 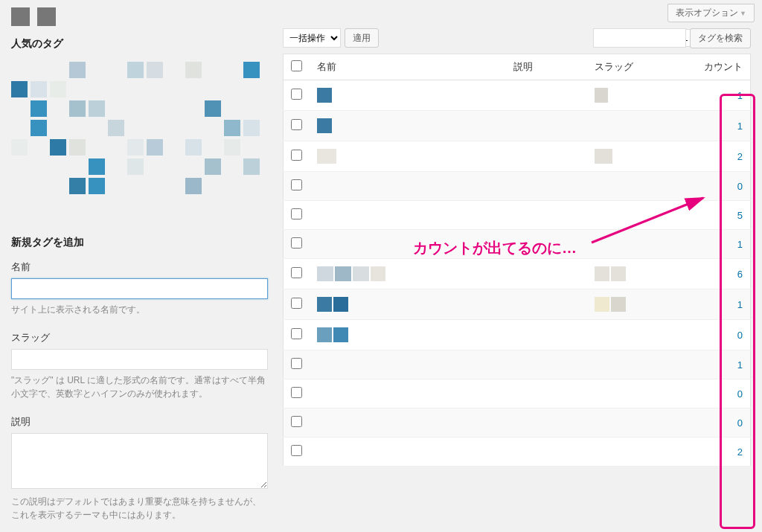 What do you see at coordinates (408, 67) in the screenshot?
I see `col-name: 名前` at bounding box center [408, 67].